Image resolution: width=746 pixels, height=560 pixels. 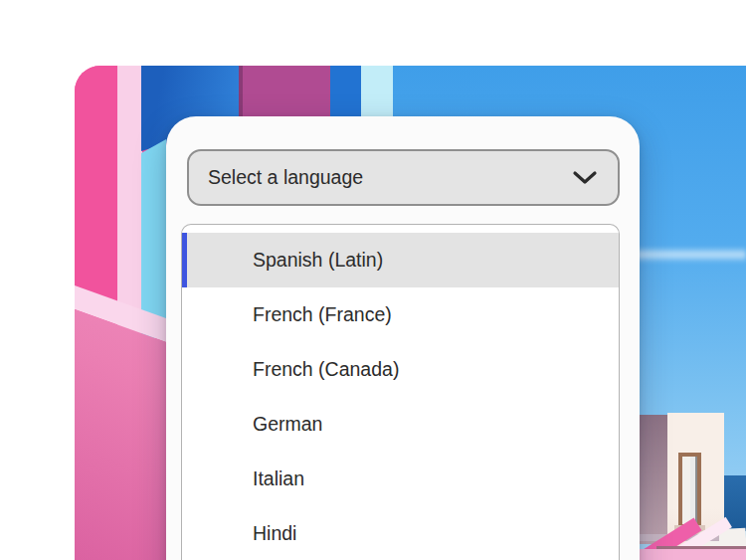 What do you see at coordinates (400, 370) in the screenshot?
I see `option-french-canada: French (Canada)` at bounding box center [400, 370].